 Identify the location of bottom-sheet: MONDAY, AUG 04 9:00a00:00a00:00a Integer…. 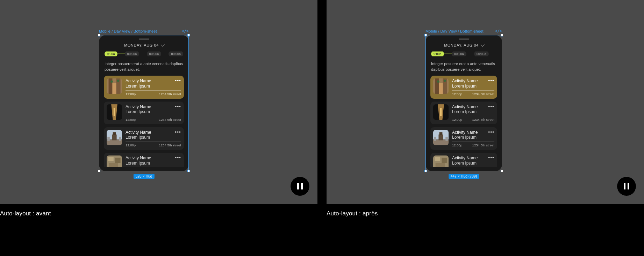
(464, 103).